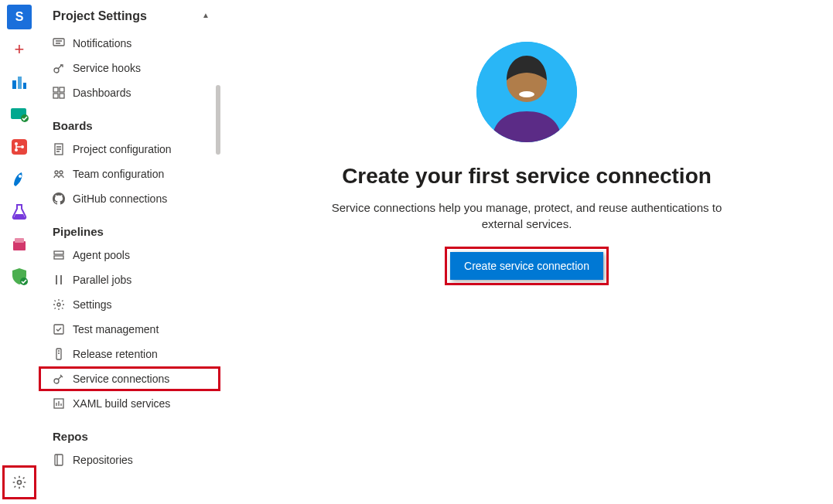 This screenshot has width=833, height=504. What do you see at coordinates (116, 329) in the screenshot?
I see `sidebar-item-label: Test management` at bounding box center [116, 329].